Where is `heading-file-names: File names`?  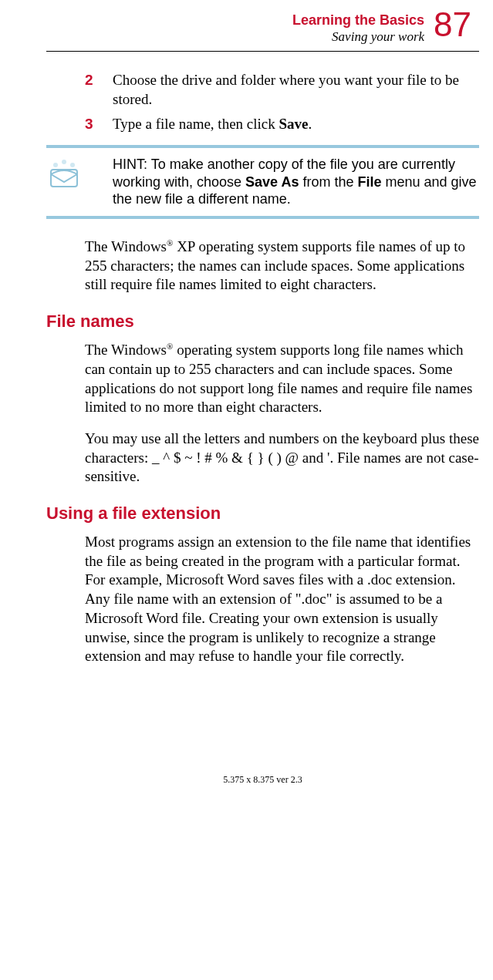 heading-file-names: File names is located at coordinates (262, 322).